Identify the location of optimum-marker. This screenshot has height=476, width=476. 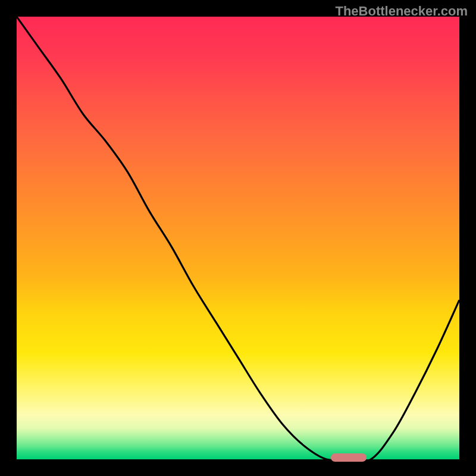
(349, 458).